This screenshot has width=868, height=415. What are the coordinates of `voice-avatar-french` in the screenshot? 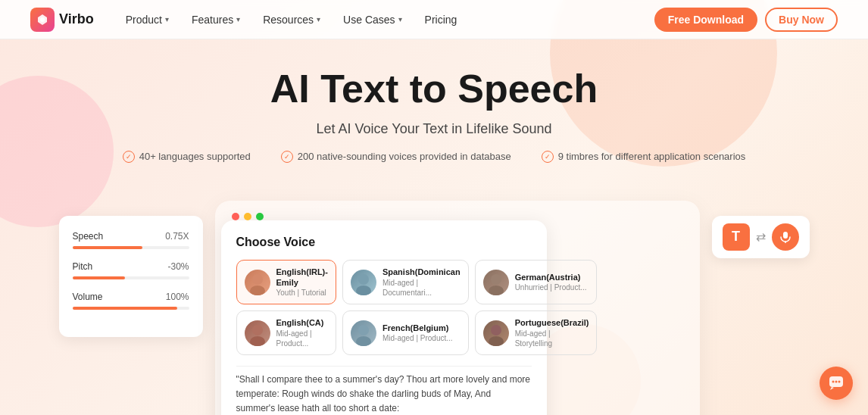 It's located at (364, 333).